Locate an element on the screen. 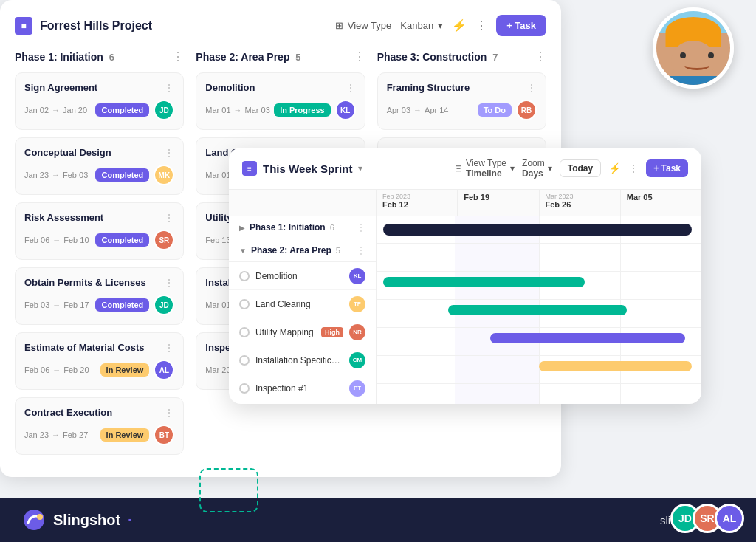 The image size is (756, 542). task-card-header: Estimate of Material Costs ⋮ is located at coordinates (99, 348).